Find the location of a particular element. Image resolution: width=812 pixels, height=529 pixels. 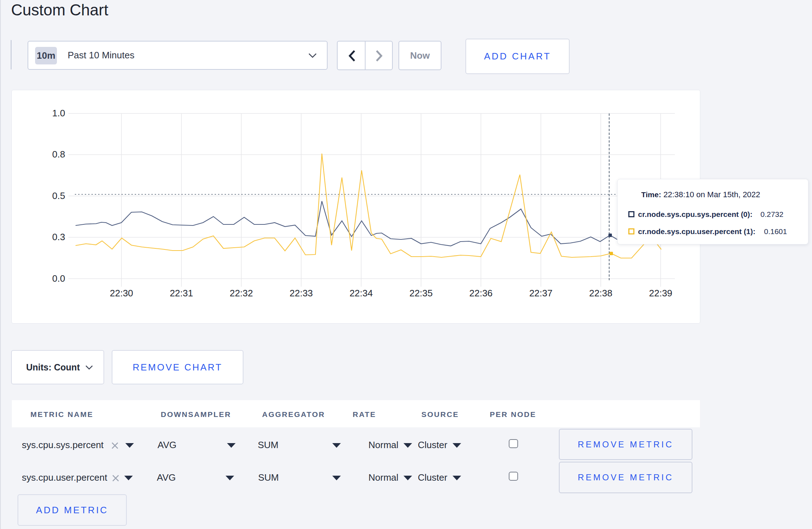

svg-text: 0.8 is located at coordinates (59, 154).